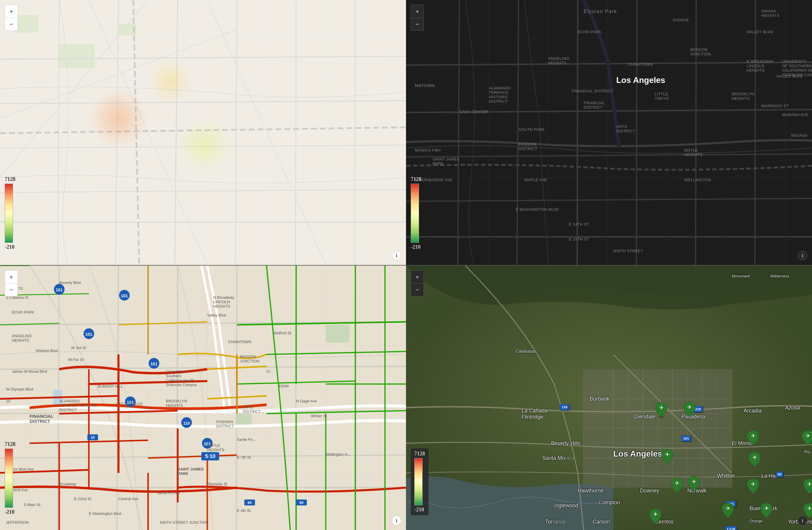 The height and width of the screenshot is (530, 812). Describe the element at coordinates (731, 528) in the screenshot. I see `hw-lgb: LGB` at that location.